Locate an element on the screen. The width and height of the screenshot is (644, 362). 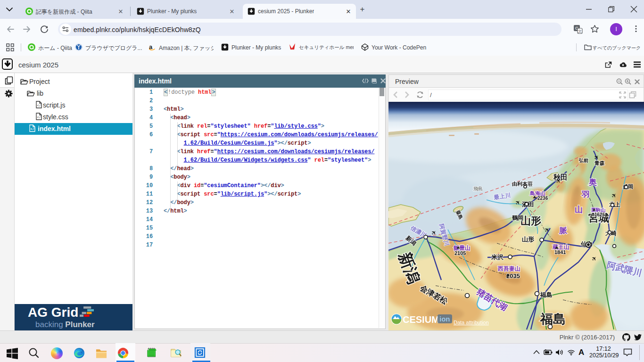
svg-text: 1626 is located at coordinates (600, 215).